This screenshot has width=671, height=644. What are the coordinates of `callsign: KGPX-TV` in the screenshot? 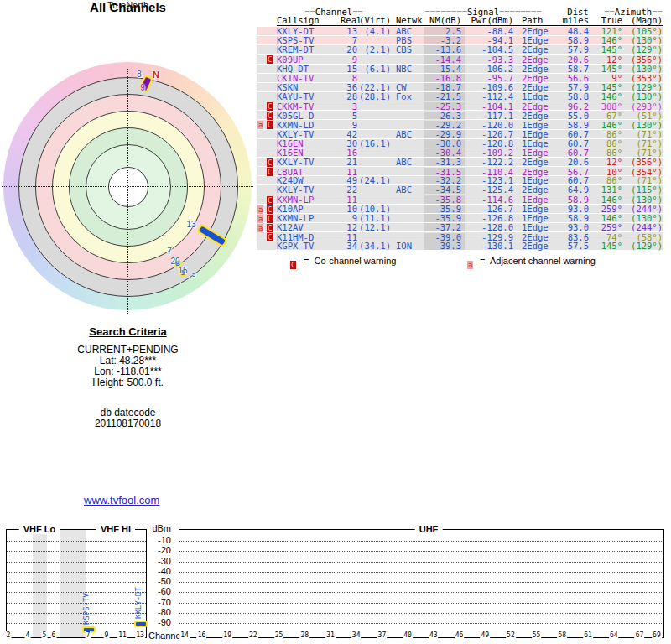 It's located at (309, 246).